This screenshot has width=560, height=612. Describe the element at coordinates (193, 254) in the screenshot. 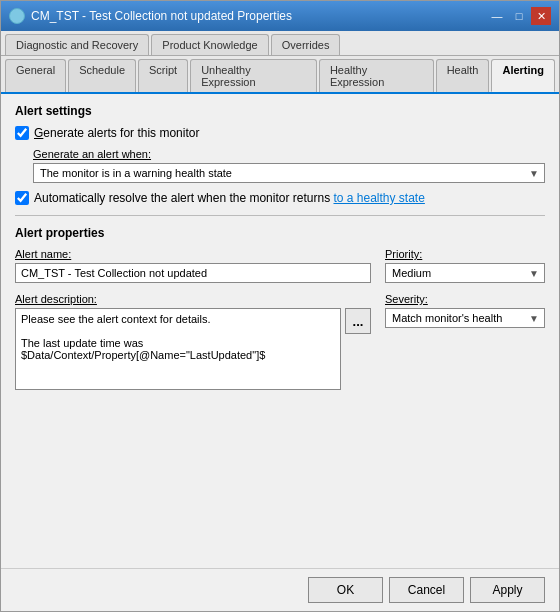

I see `alert-name-label: Alert name:` at that location.